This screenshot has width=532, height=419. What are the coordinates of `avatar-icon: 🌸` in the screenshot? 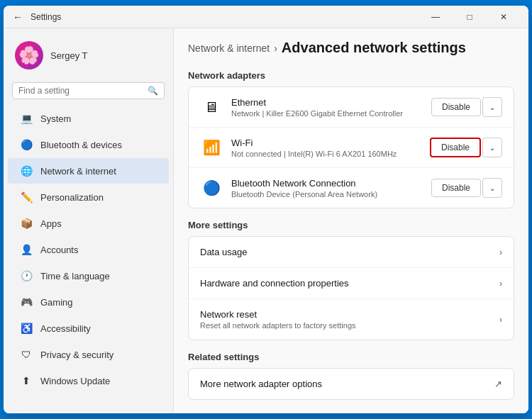 It's located at (29, 55).